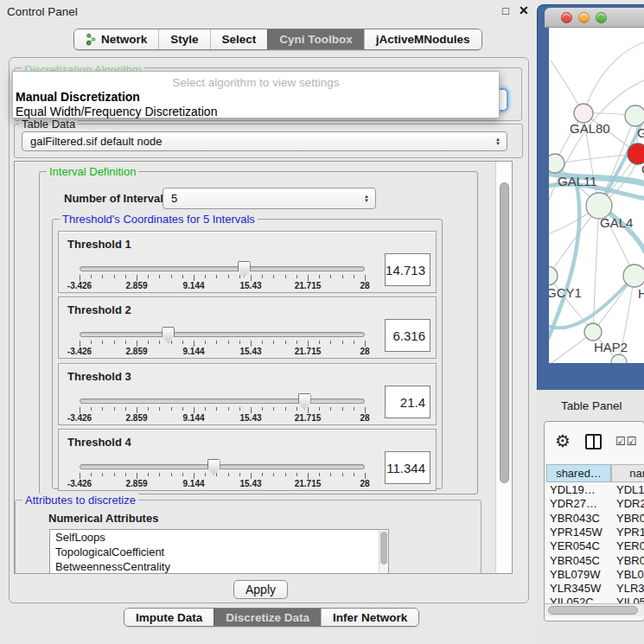 This screenshot has width=644, height=644. What do you see at coordinates (384, 548) in the screenshot?
I see `list-scrollbar-thumb` at bounding box center [384, 548].